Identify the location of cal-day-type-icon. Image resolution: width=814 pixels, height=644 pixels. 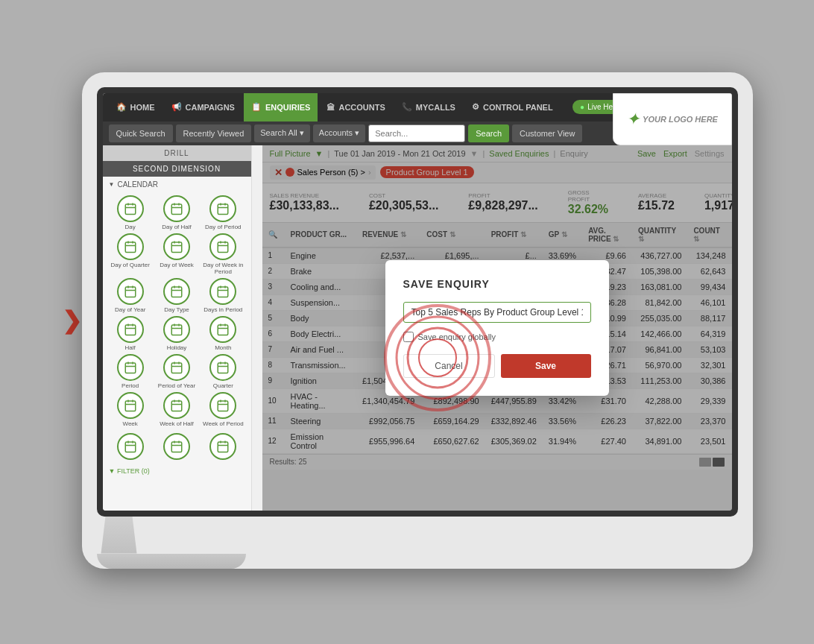
(177, 291).